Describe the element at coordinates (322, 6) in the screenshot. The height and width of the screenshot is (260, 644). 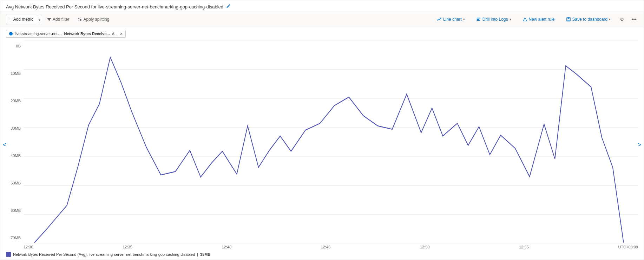
I see `title-bar: Avg Network Bytes Received Per Second fo…` at that location.